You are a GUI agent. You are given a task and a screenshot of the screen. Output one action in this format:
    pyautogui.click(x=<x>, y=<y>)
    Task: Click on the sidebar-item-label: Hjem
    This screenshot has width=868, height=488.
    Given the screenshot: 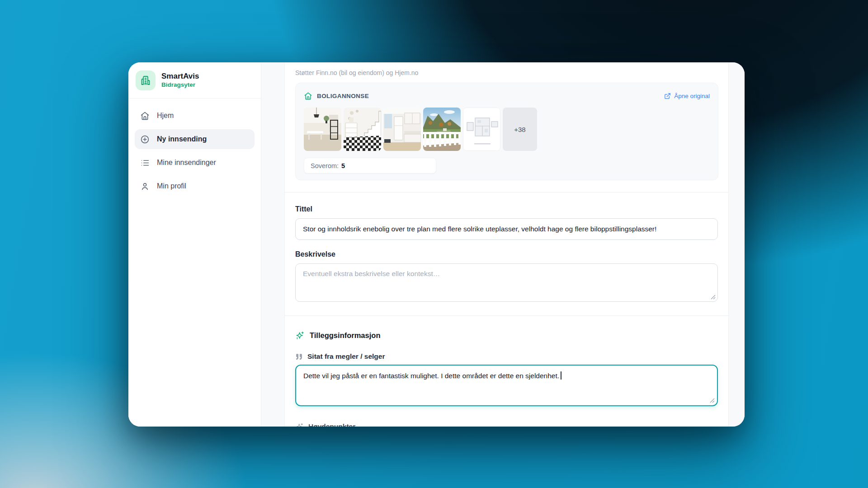 What is the action you would take?
    pyautogui.click(x=165, y=116)
    